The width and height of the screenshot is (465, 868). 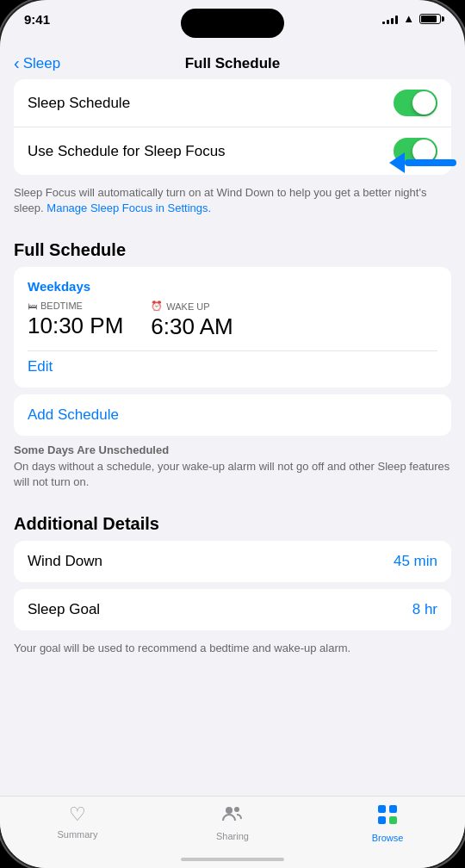 What do you see at coordinates (232, 351) in the screenshot?
I see `divider` at bounding box center [232, 351].